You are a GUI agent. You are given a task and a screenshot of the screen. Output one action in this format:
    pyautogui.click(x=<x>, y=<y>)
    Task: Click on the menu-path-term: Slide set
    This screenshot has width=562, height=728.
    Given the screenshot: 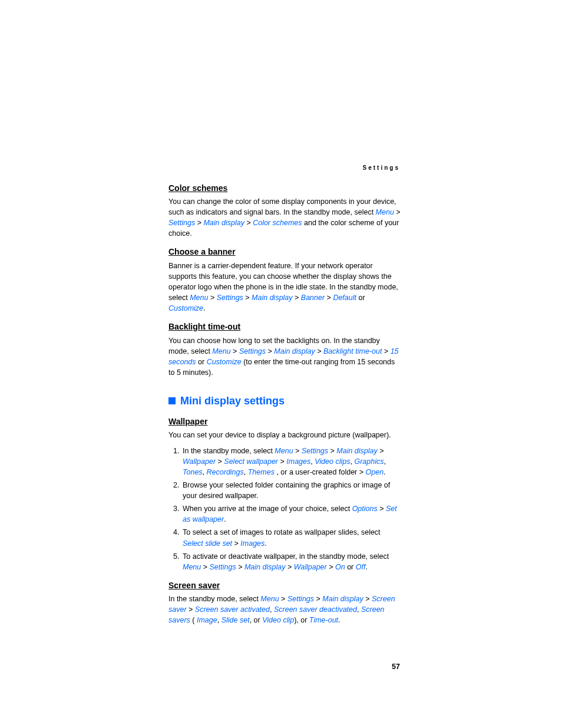 What is the action you would take?
    pyautogui.click(x=236, y=620)
    